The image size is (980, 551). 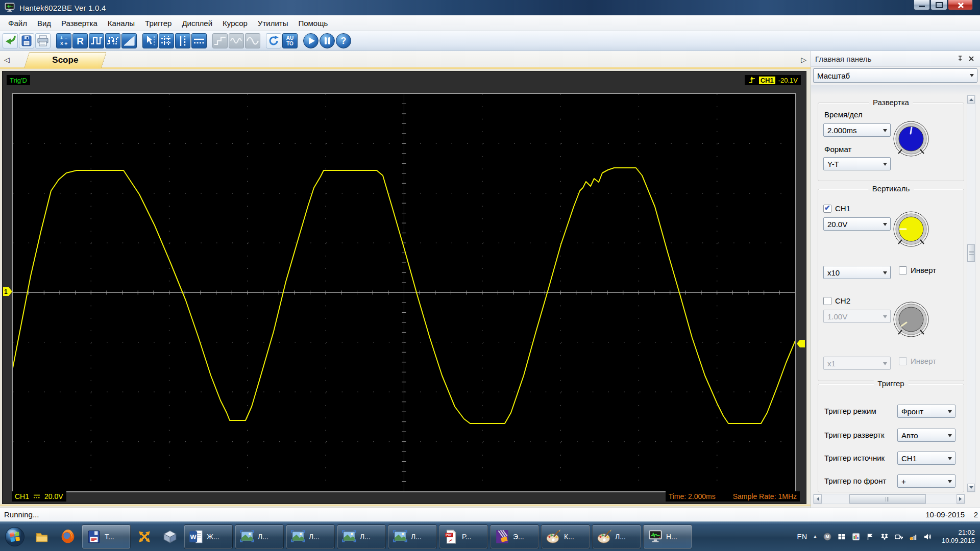 I want to click on trigger-source-select: CH1, so click(x=926, y=458).